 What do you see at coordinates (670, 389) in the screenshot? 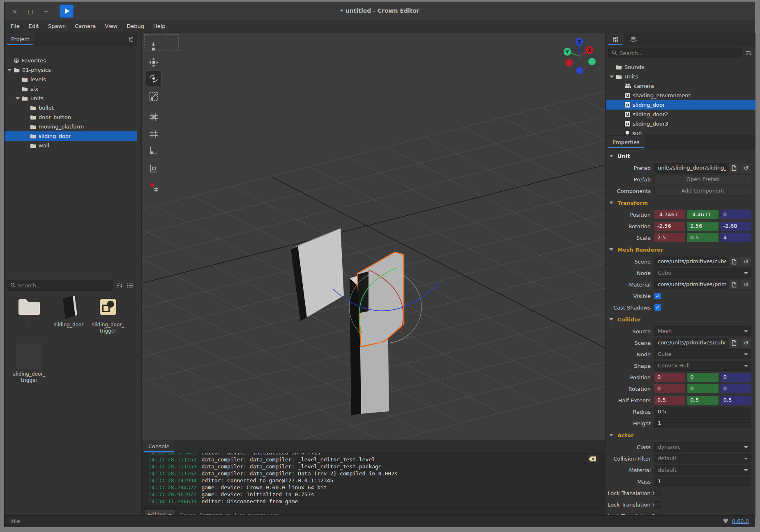
I see `rotation-x-field: 0` at bounding box center [670, 389].